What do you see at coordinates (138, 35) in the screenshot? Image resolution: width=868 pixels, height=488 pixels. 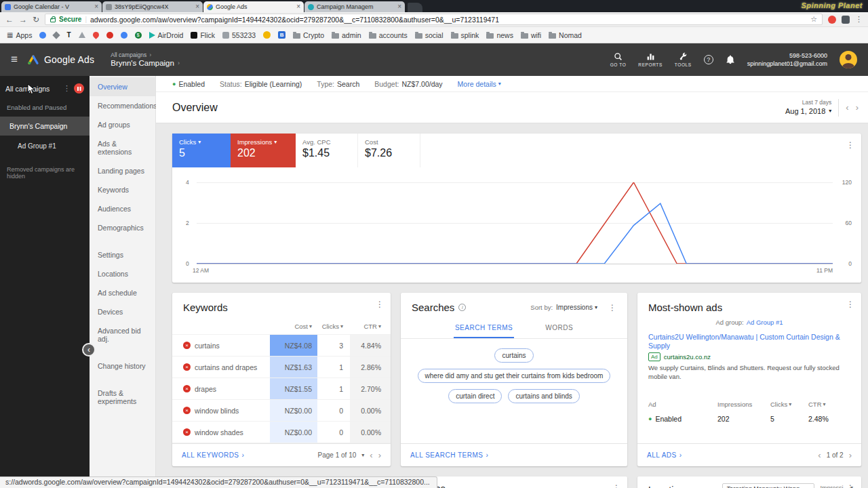 I see `bookmark-icon-dollar: $` at bounding box center [138, 35].